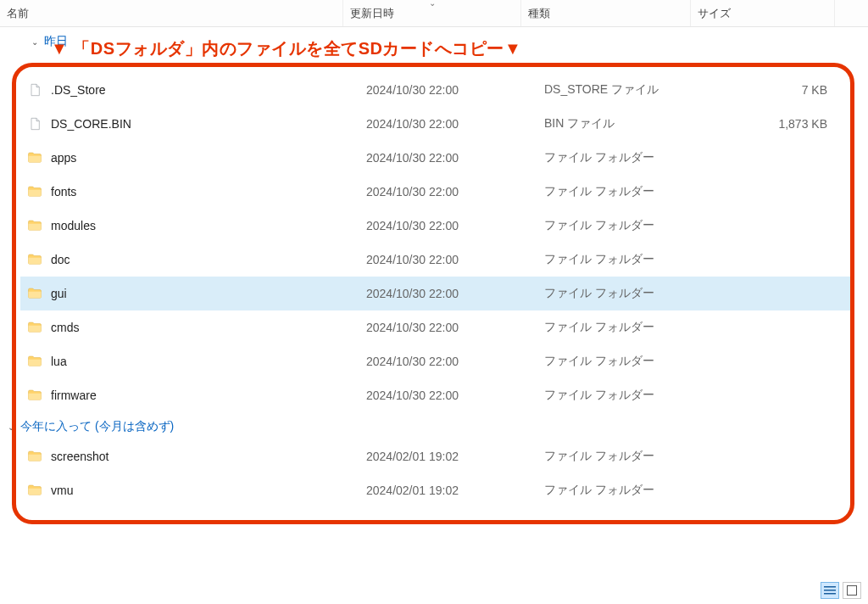 The image size is (868, 604). What do you see at coordinates (190, 395) in the screenshot?
I see `file-name-cell: firmware` at bounding box center [190, 395].